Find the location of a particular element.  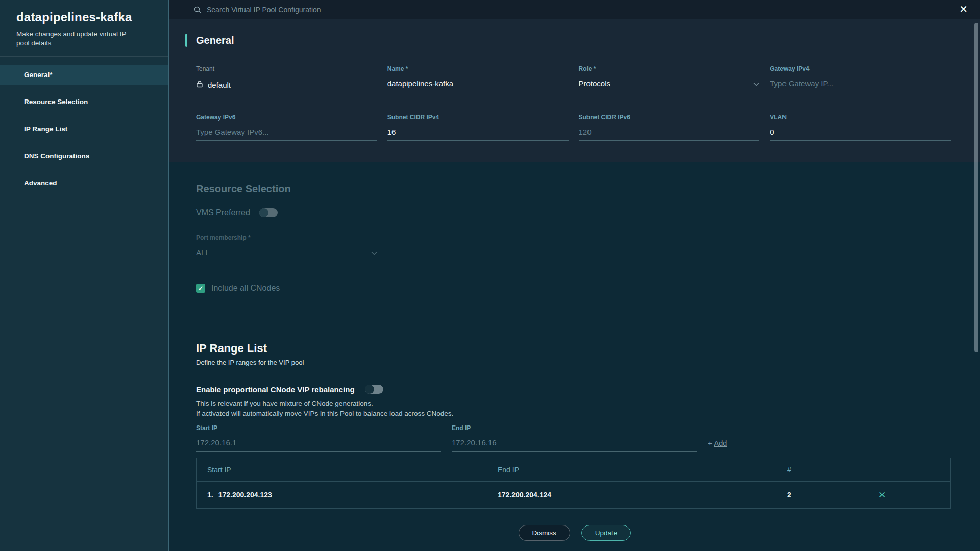

start-ip-label: Start IP is located at coordinates (318, 428).